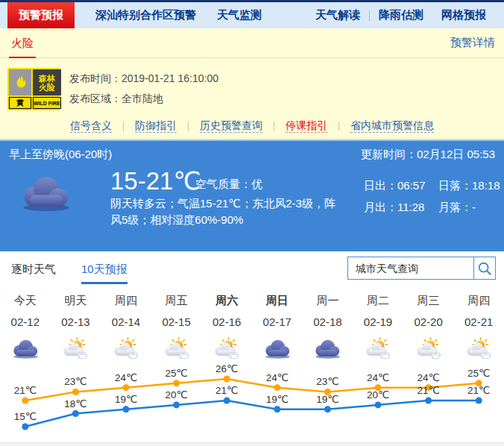 Image resolution: width=504 pixels, height=446 pixels. What do you see at coordinates (239, 15) in the screenshot?
I see `nav-tab-weather-monitor: 天气监测` at bounding box center [239, 15].